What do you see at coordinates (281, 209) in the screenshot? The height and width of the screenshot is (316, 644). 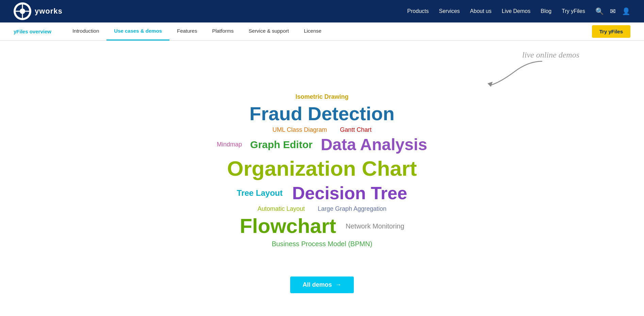 I see `word-automatic-layout: Automatic Layout` at bounding box center [281, 209].